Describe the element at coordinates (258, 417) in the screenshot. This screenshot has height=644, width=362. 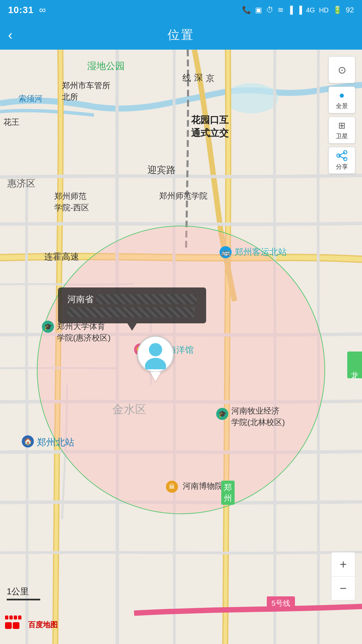
I see `label-henan-muye: 河南牧业经济学院(北林校区)` at that location.